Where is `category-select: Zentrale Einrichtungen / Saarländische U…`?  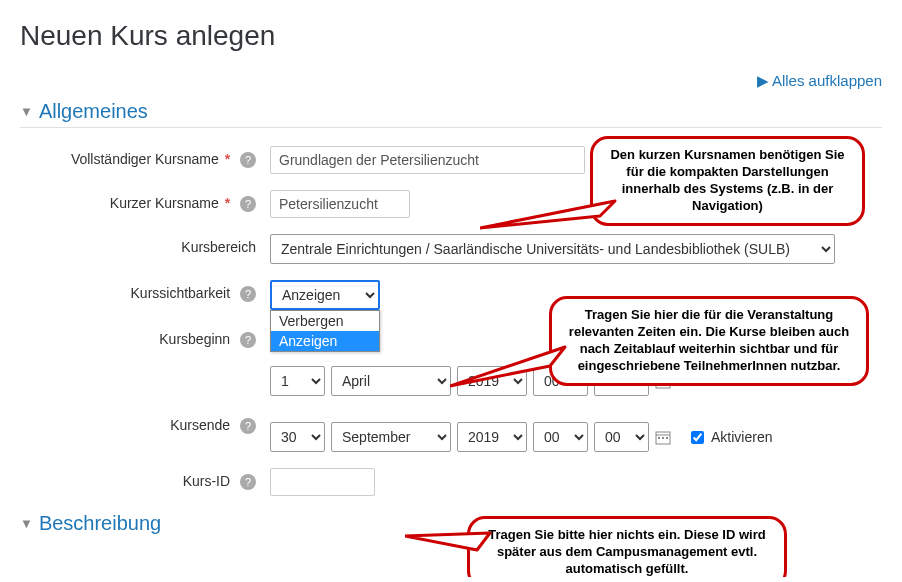 category-select: Zentrale Einrichtungen / Saarländische U… is located at coordinates (552, 249).